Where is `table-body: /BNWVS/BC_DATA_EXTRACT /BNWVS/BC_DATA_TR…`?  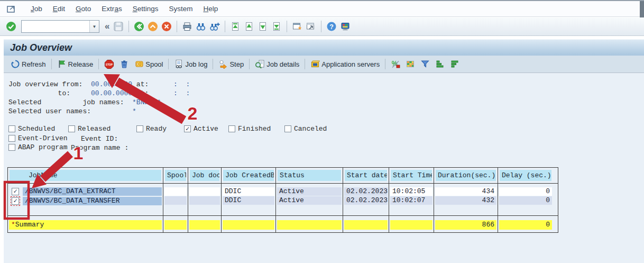
table-body: /BNWVS/BC_DATA_EXTRACT /BNWVS/BC_DATA_TR… is located at coordinates (283, 199).